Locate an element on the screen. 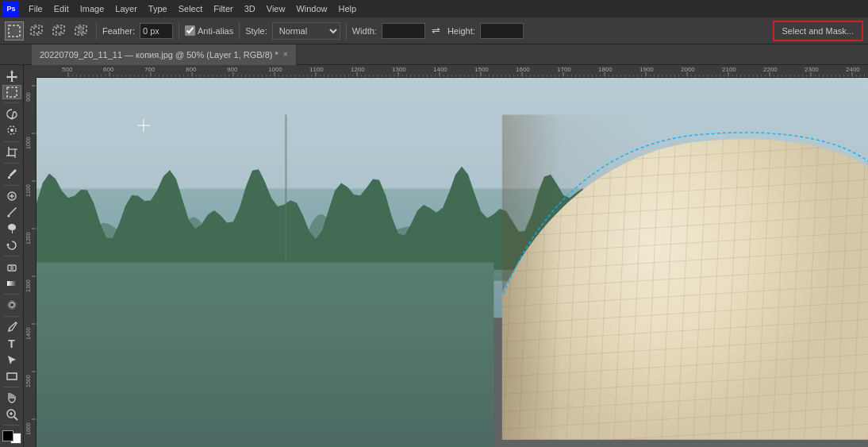  tool-text: T is located at coordinates (12, 343).